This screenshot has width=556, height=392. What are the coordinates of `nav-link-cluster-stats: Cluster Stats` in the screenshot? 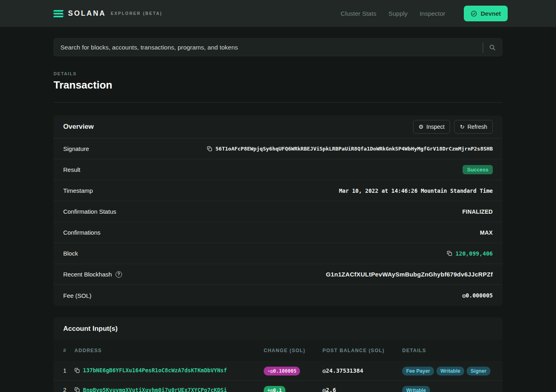 It's located at (358, 14).